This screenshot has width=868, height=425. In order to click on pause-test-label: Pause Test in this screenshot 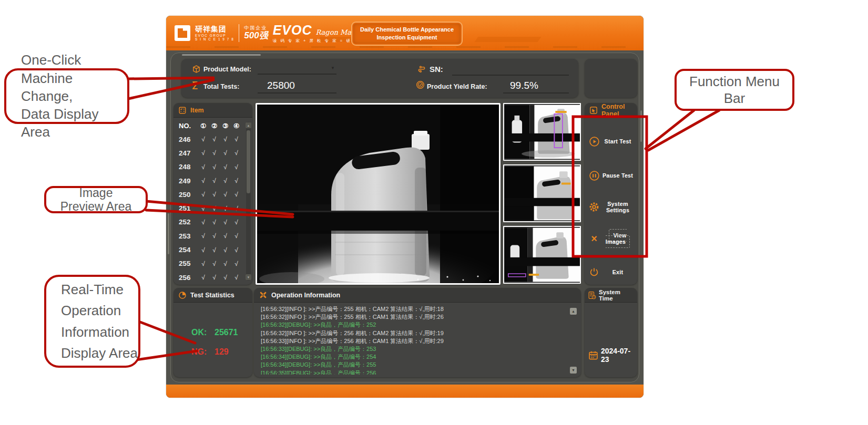, I will do `click(618, 175)`.